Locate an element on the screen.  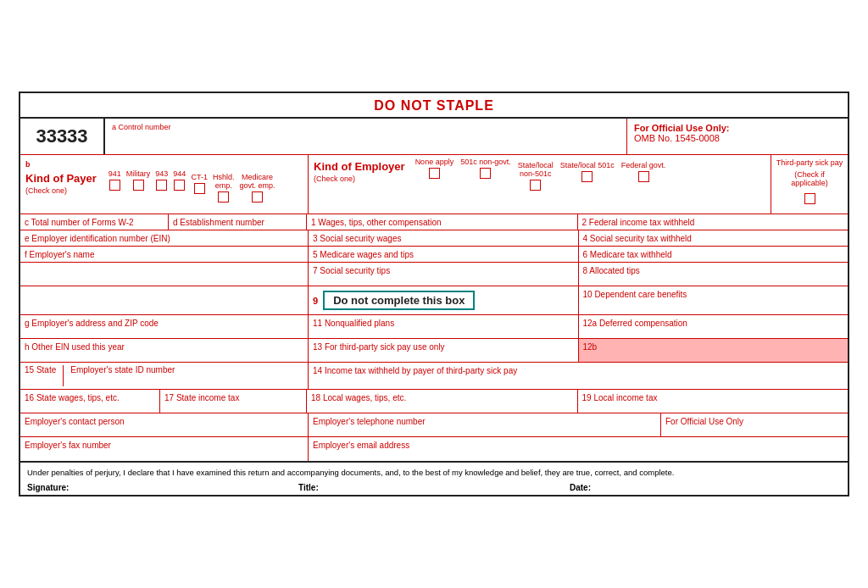
disclaimer-text: Under penalties of perjury, I declare th… is located at coordinates (351, 473).